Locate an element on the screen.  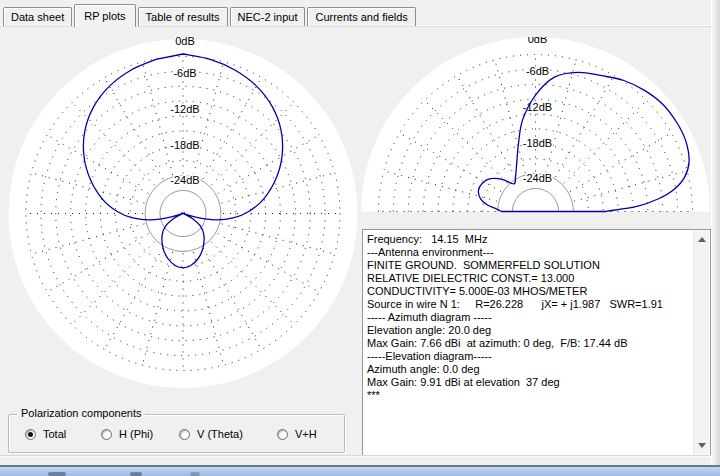
window-right-border is located at coordinates (716, 233).